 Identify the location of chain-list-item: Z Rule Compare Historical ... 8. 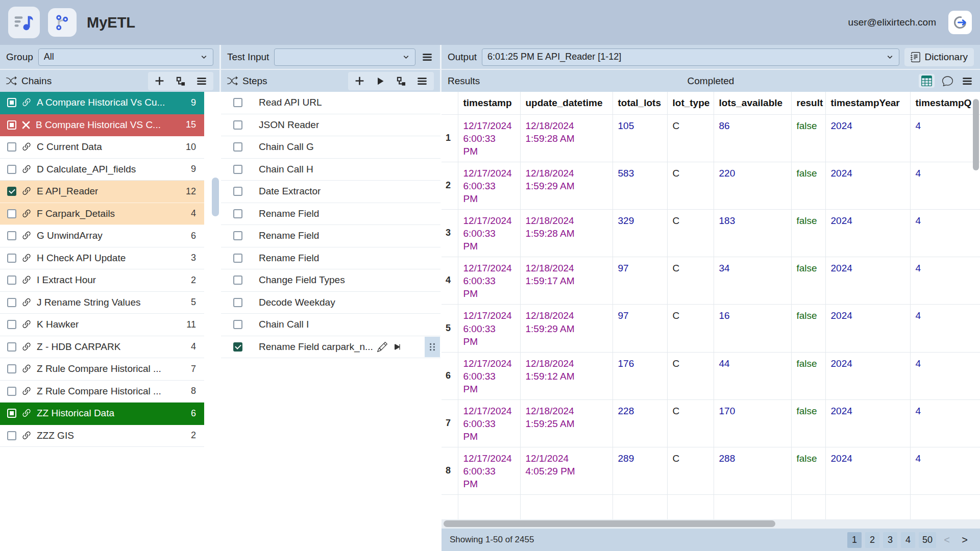
(102, 392).